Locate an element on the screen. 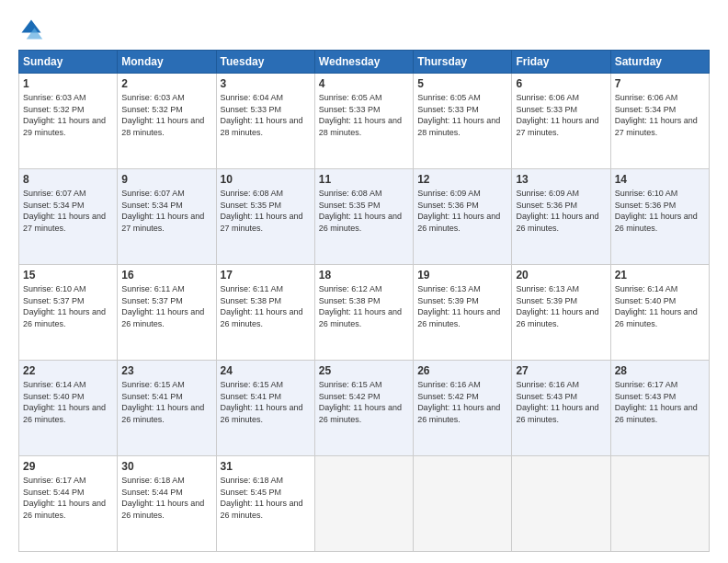 This screenshot has height=563, width=728. day-number: 30 is located at coordinates (166, 466).